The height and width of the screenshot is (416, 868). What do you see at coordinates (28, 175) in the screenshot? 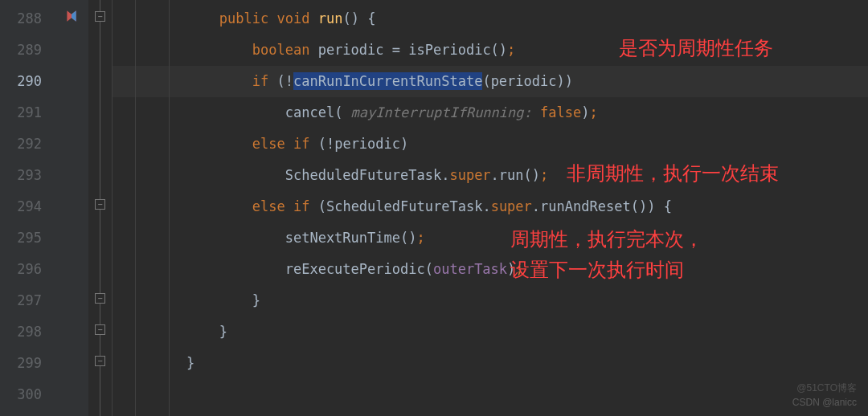
I see `line-number: 293` at bounding box center [28, 175].